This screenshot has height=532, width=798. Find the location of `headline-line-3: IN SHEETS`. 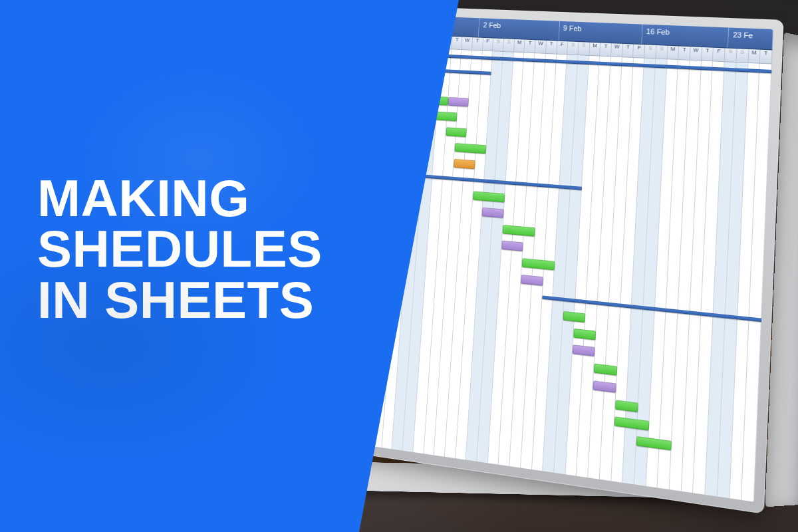

headline-line-3: IN SHEETS is located at coordinates (180, 300).